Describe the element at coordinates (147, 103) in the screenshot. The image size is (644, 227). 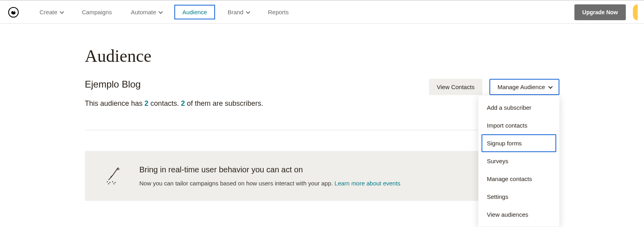
I see `contacts-count: 2` at that location.